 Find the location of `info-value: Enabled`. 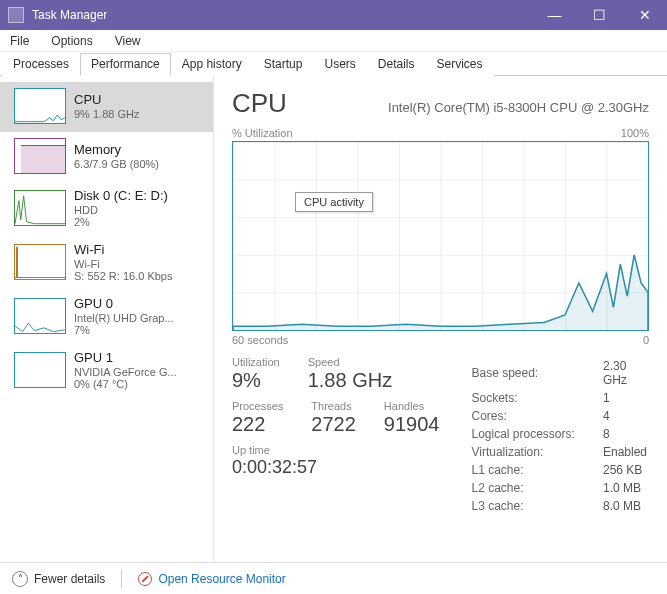

info-value: Enabled is located at coordinates (625, 452).